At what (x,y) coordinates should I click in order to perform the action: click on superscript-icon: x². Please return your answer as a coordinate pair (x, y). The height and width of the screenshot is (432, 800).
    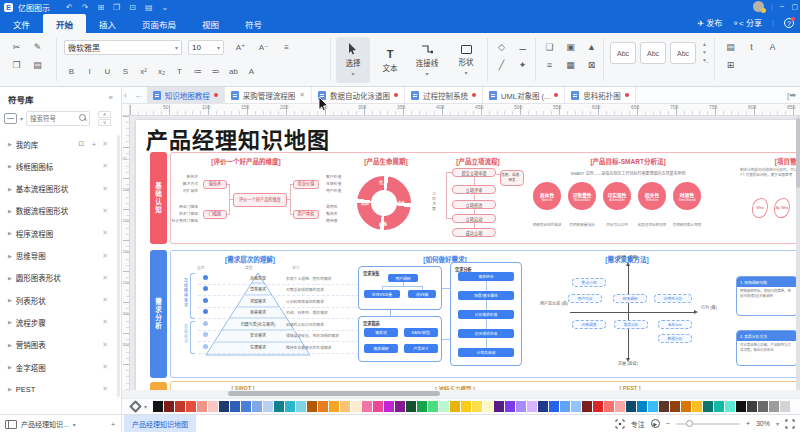
    Looking at the image, I should click on (144, 71).